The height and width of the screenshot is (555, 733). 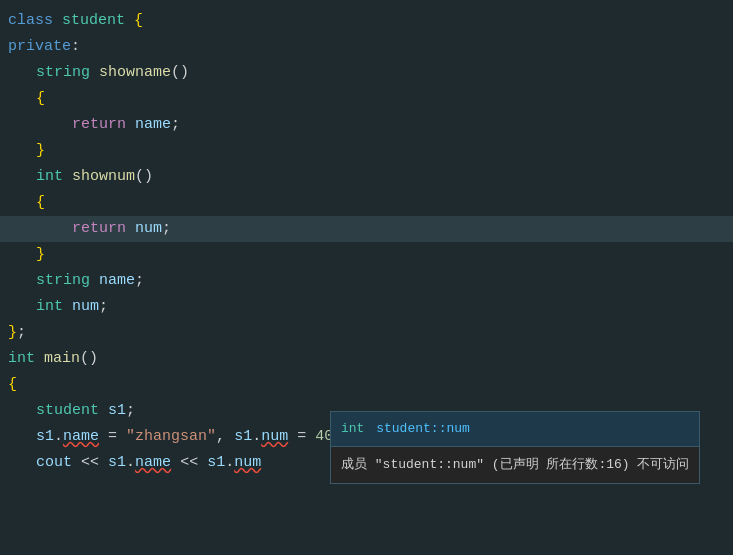 I want to click on parens-1: (), so click(x=180, y=73).